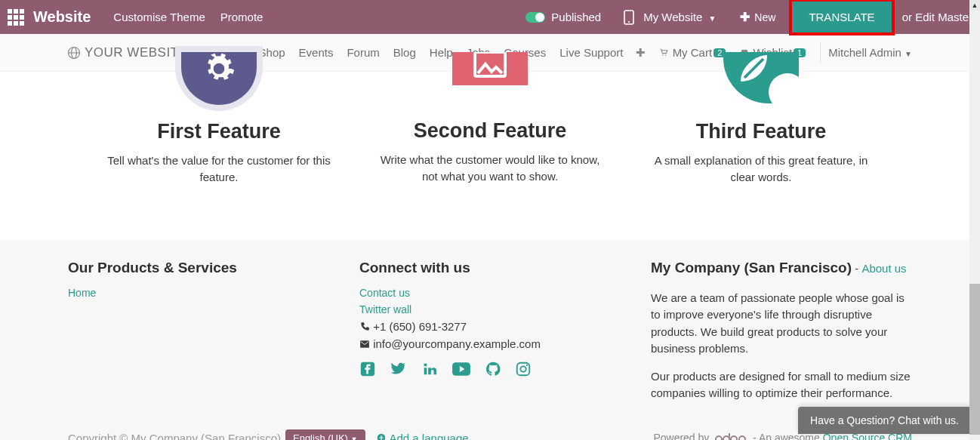  What do you see at coordinates (174, 436) in the screenshot?
I see `copyright-text: Copyright © My Company (San Francisco)` at bounding box center [174, 436].